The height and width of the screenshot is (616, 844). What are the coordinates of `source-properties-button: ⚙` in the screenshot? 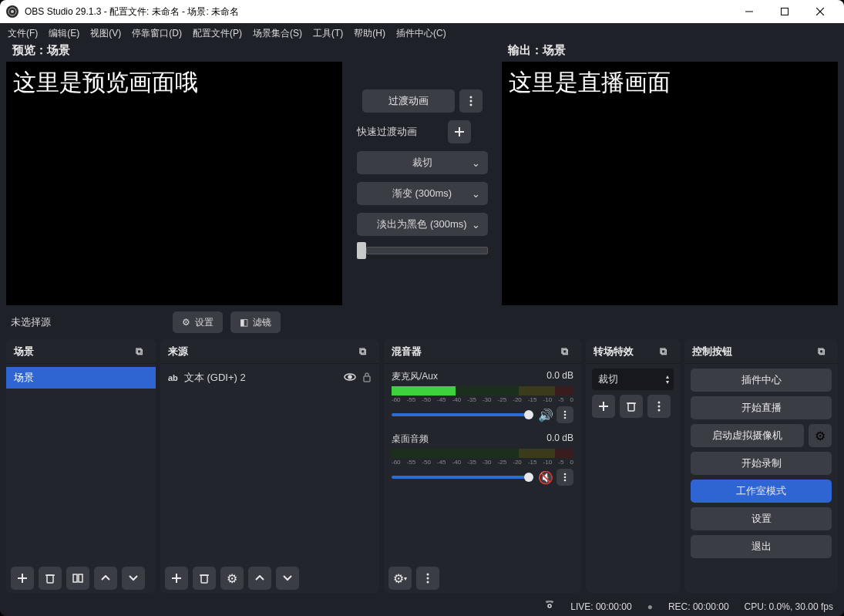 It's located at (232, 578).